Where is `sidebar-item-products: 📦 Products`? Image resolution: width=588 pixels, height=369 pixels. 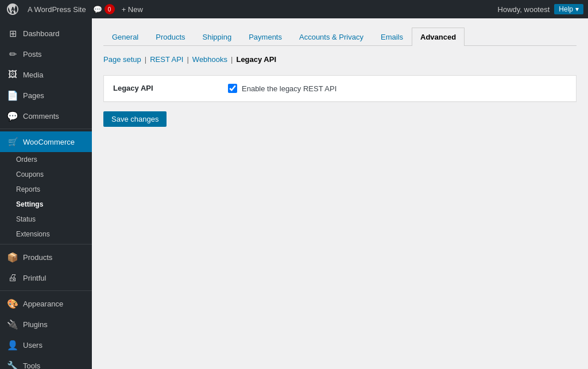
sidebar-item-products: 📦 Products is located at coordinates (46, 257).